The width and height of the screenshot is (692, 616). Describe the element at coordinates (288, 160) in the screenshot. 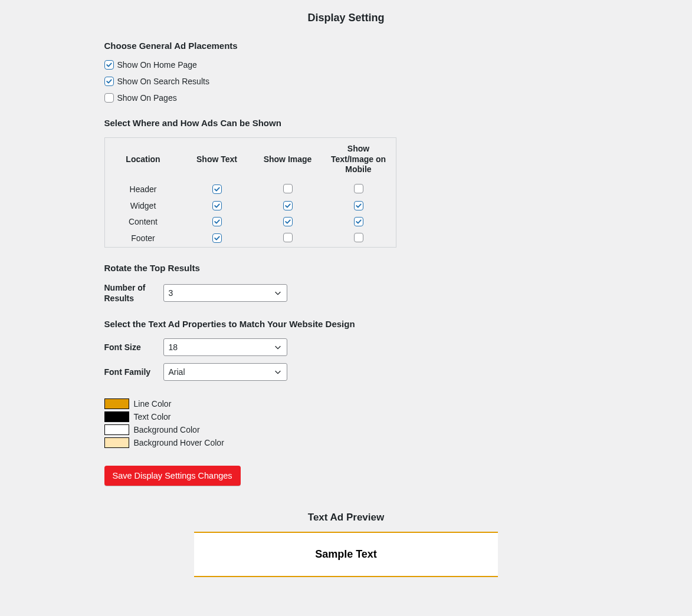

I see `col-show-image: Show Image` at that location.